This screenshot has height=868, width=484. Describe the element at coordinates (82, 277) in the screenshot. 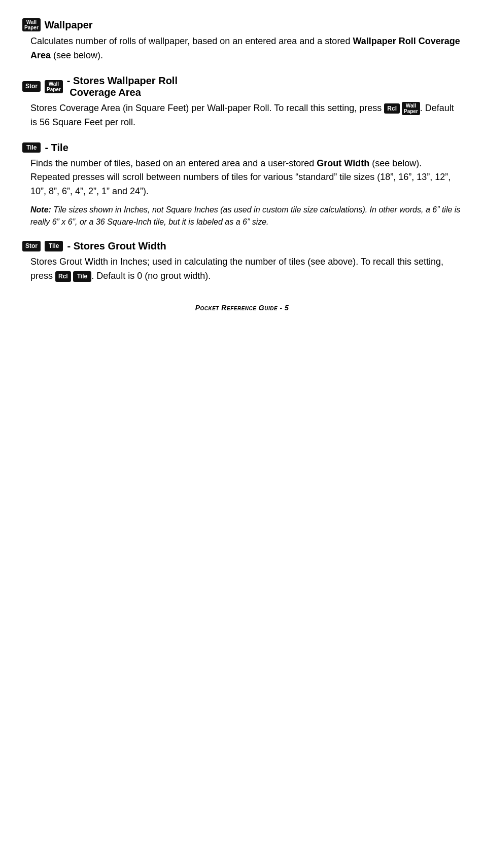

I see `tile-key-badge-inline: Tile` at that location.